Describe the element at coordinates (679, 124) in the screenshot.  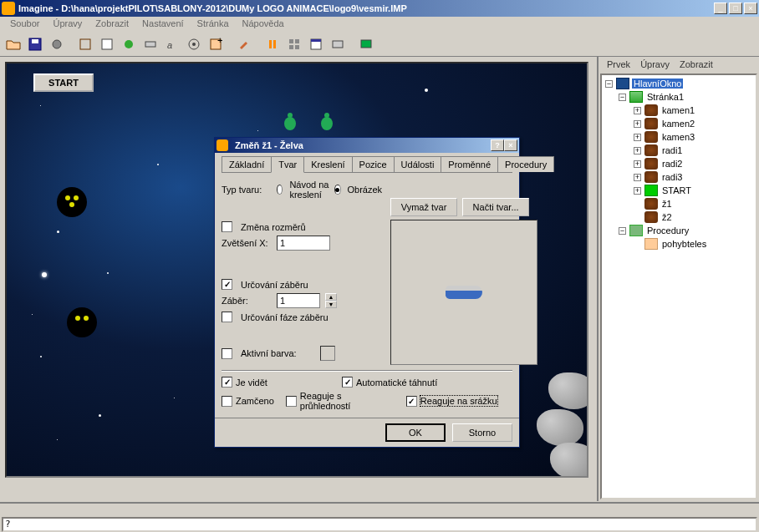
I see `tree-item: +kamen2` at that location.